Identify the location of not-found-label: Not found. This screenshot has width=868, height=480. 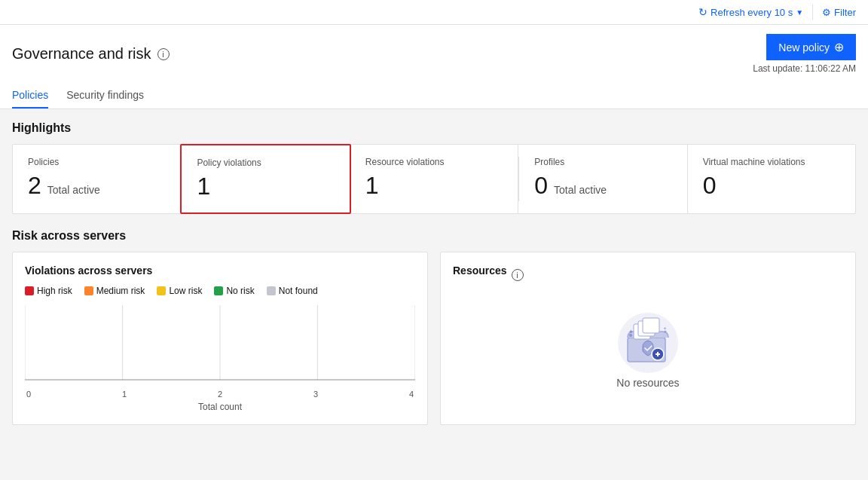
(298, 291).